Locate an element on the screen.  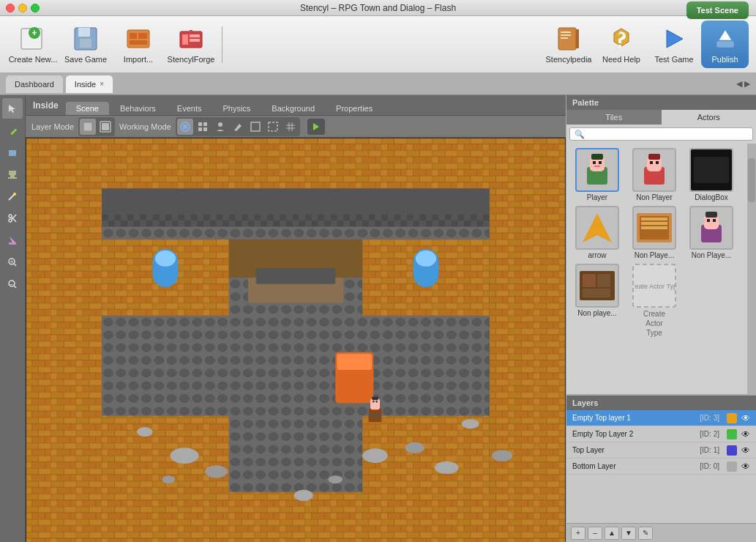
save-game-button: Save Game is located at coordinates (86, 44).